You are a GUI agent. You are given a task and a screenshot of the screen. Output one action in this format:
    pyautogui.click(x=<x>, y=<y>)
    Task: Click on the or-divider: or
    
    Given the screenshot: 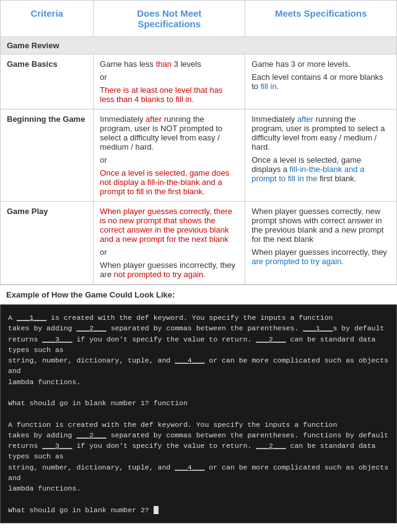 What is the action you would take?
    pyautogui.click(x=169, y=77)
    